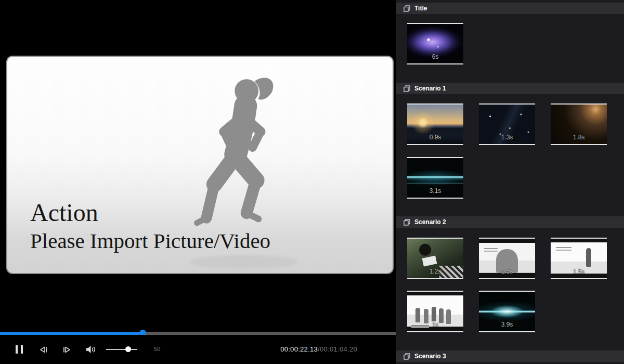  I want to click on thumbnail-duration: 1.8s, so click(579, 137).